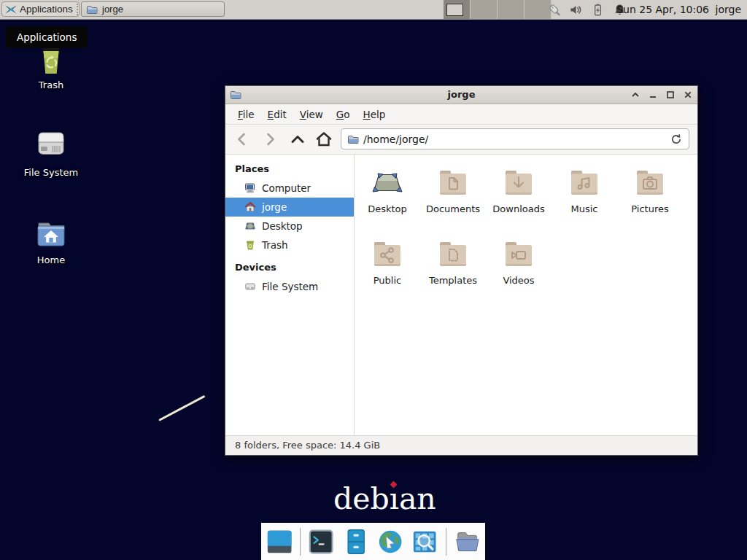 The height and width of the screenshot is (560, 747). I want to click on folder-item-label: Downloads, so click(519, 209).